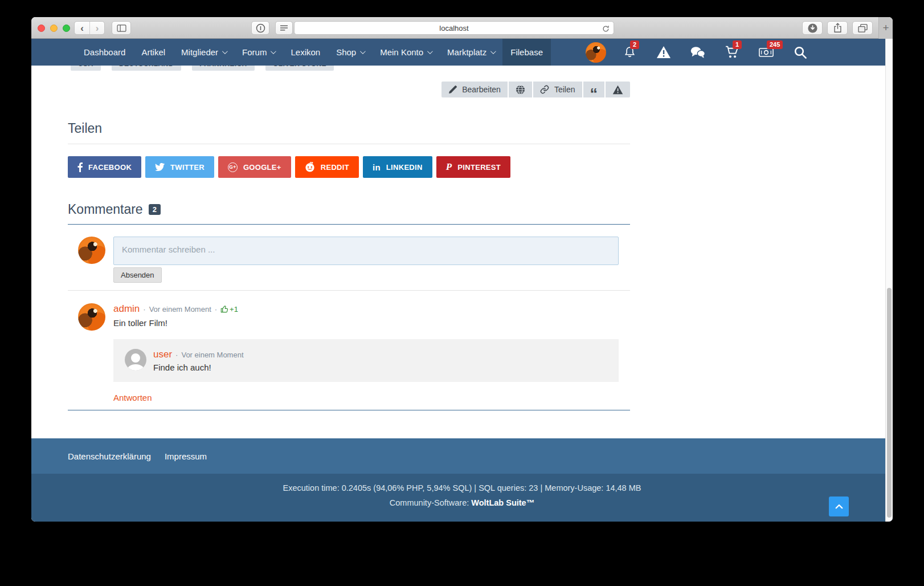 This screenshot has width=924, height=586. What do you see at coordinates (136, 360) in the screenshot?
I see `reply-author-avatar` at bounding box center [136, 360].